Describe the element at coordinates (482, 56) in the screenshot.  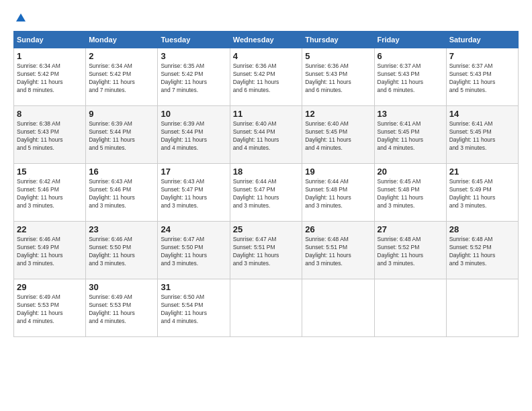
I see `day-number: 7` at that location.